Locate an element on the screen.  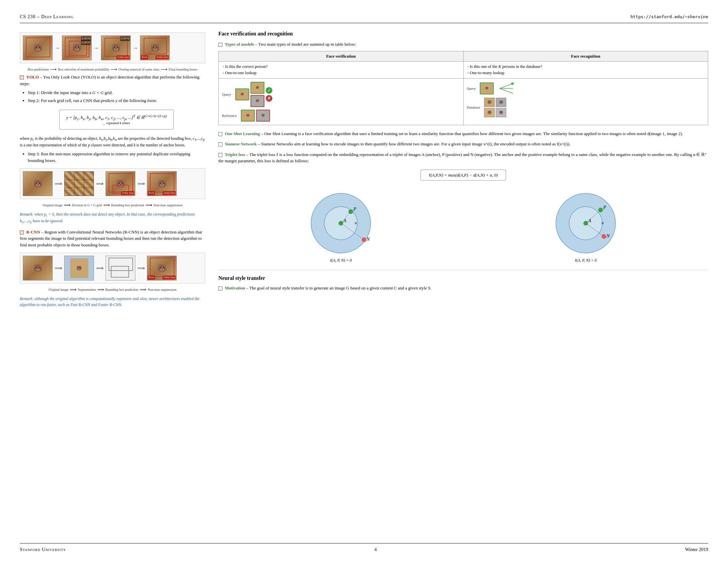
s3-arr-c2: ⟹ is located at coordinates (101, 290).